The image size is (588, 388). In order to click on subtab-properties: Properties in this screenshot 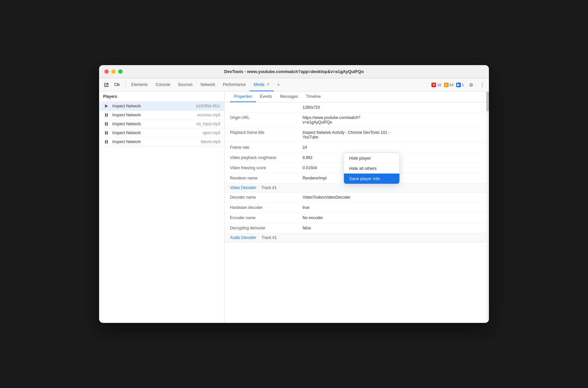, I will do `click(243, 97)`.